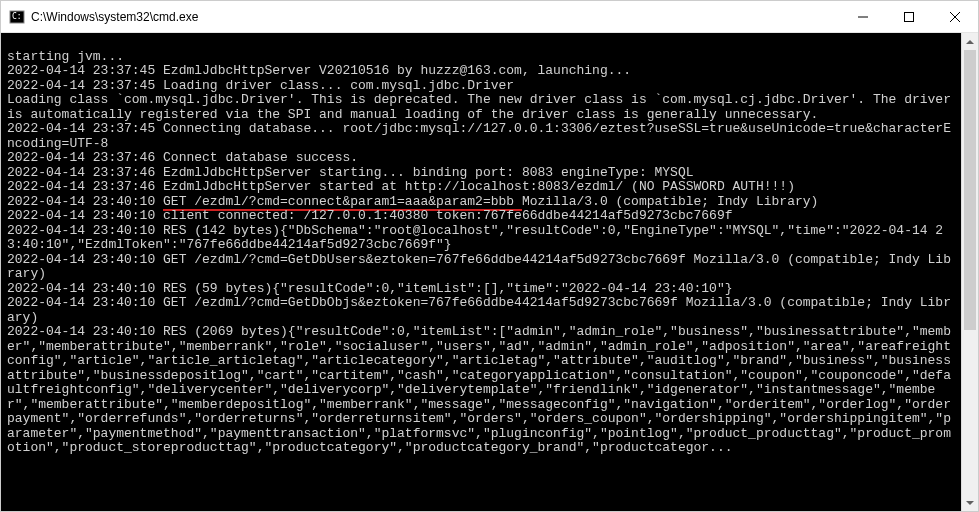 Image resolution: width=979 pixels, height=512 pixels. What do you see at coordinates (483, 107) in the screenshot?
I see `console-line: Loading class `com.mysql.jdbc.Driver'. T…` at bounding box center [483, 107].